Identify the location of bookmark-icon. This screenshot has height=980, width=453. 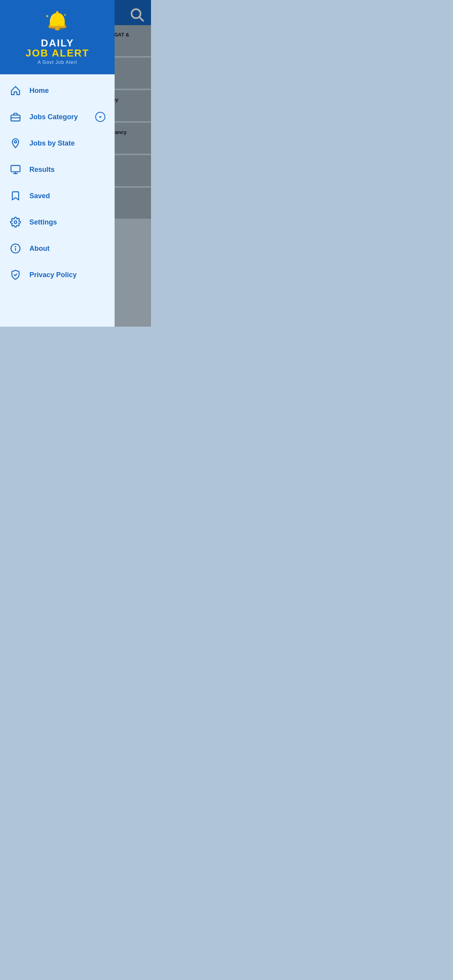
(15, 196).